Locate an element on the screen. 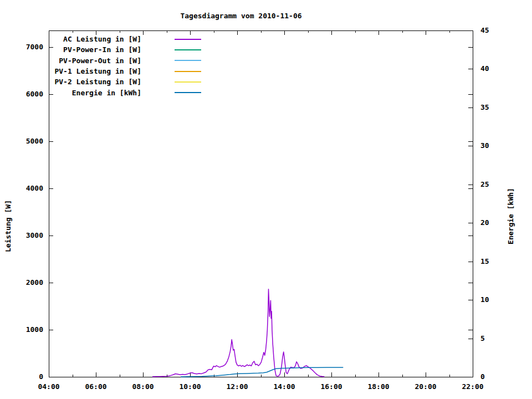 The width and height of the screenshot is (532, 399). x-tick-label: 22:00 is located at coordinates (472, 387).